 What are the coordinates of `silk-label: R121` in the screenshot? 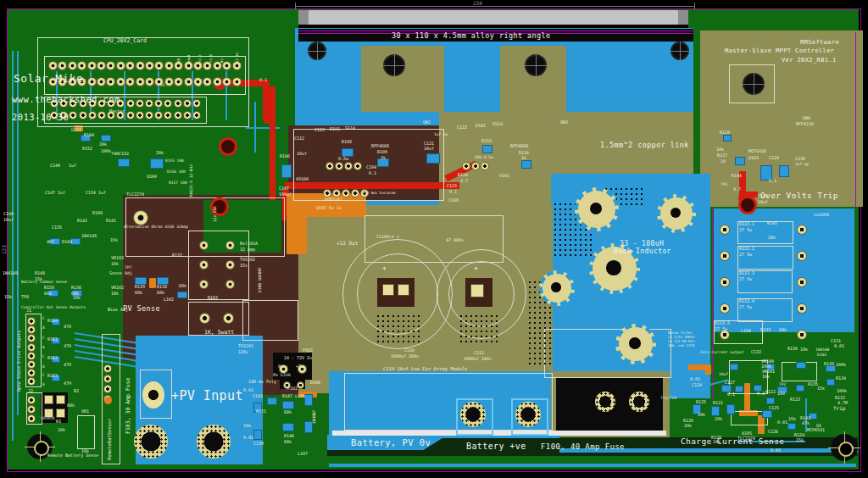 It's located at (718, 403).